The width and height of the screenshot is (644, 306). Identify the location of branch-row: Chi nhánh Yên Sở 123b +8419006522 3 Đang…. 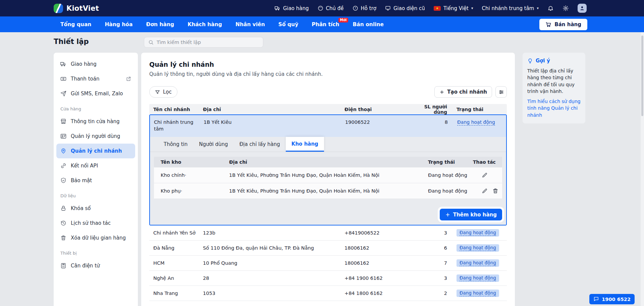
(328, 233).